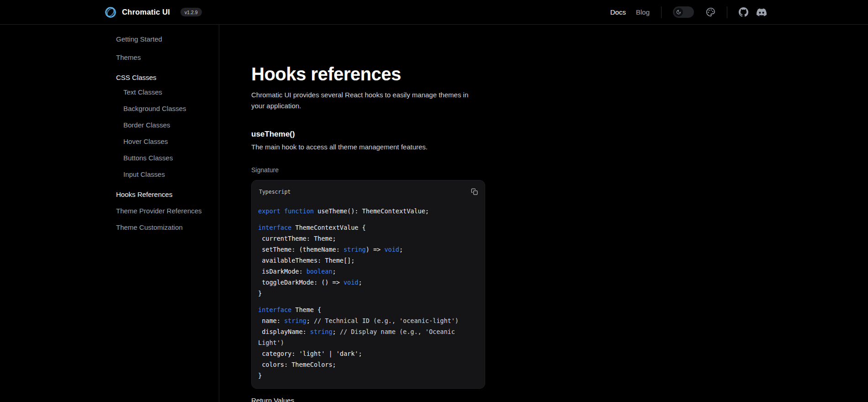  I want to click on sidebar-item-hover-classes: Hover Classes, so click(167, 142).